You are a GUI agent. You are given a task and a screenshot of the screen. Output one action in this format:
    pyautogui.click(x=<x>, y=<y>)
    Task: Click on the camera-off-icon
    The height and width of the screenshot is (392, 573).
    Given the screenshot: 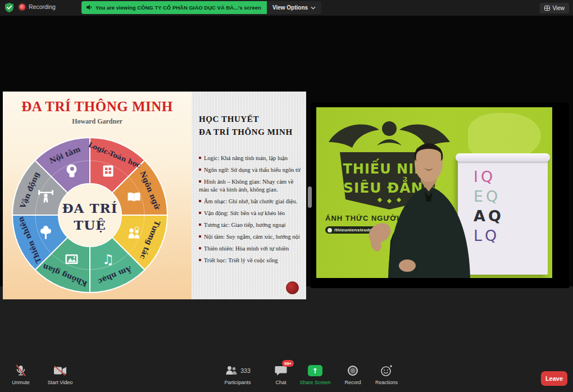 What is the action you would take?
    pyautogui.click(x=60, y=371)
    